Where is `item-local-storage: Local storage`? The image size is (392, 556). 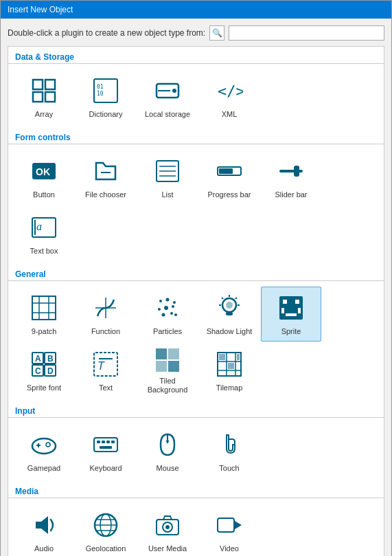 item-local-storage: Local storage is located at coordinates (168, 97).